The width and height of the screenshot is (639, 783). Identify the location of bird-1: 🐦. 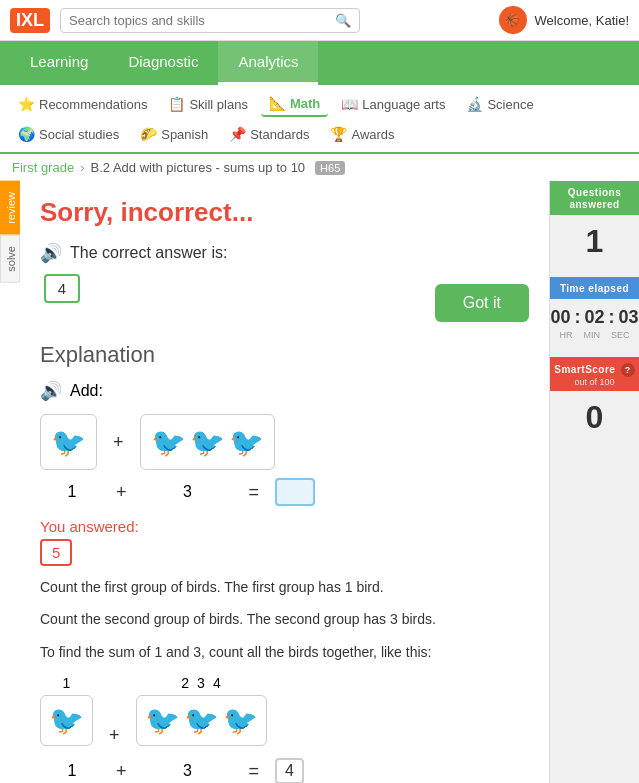
(68, 442).